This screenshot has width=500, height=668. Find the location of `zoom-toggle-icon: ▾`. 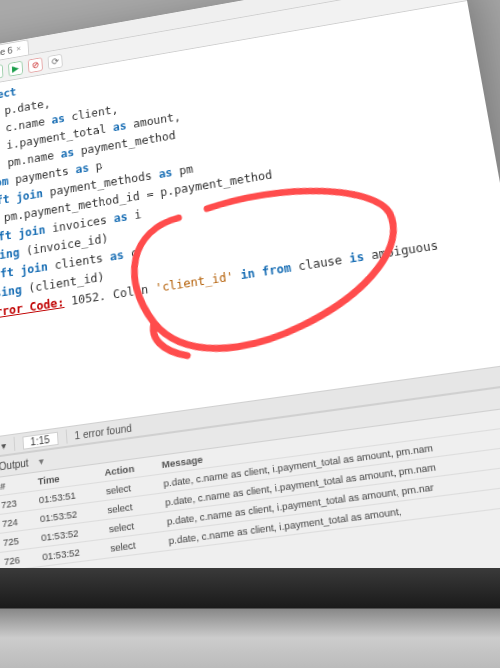

zoom-toggle-icon: ▾ is located at coordinates (4, 445).